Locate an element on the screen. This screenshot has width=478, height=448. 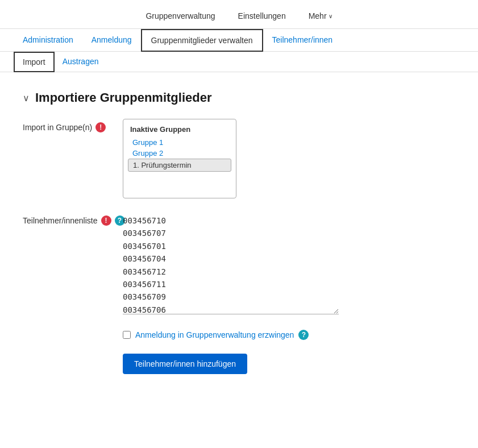
group-item-gruppe2: Gruppe 2 is located at coordinates (180, 154).